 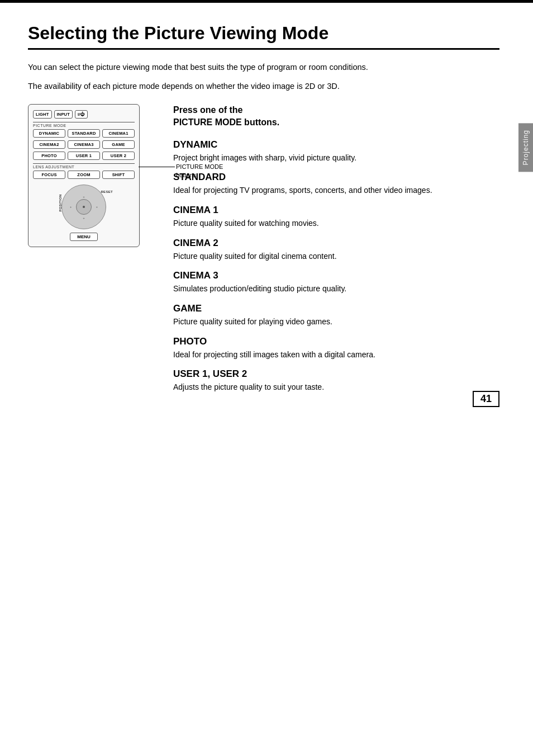 I want to click on reset-label: RESET, so click(x=107, y=192).